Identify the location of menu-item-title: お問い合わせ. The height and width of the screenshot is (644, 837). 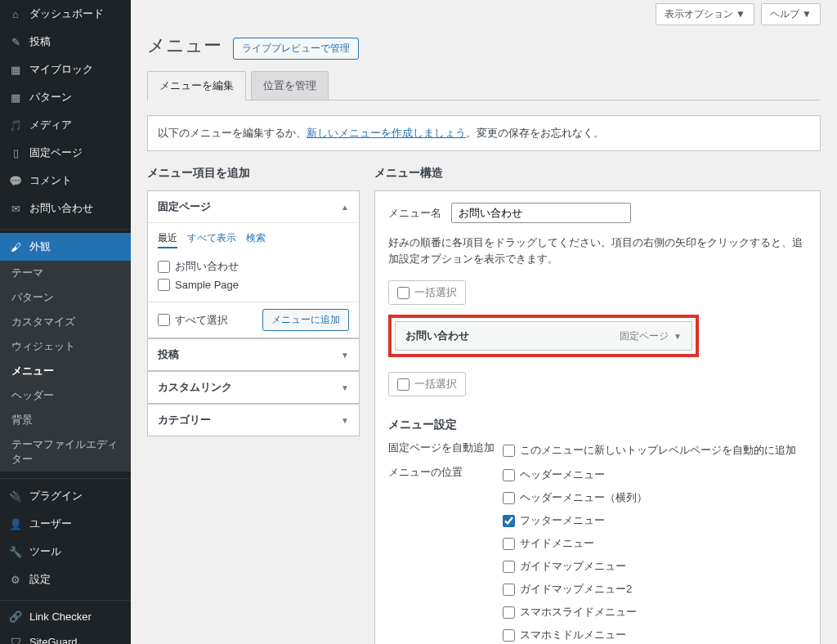
(437, 336).